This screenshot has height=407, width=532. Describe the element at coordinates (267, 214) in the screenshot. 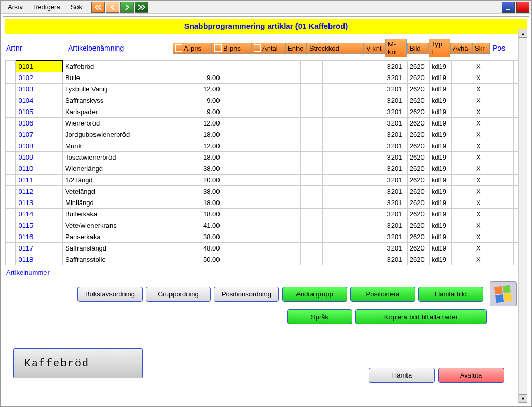

I see `table-row: 0114Butterkaka18.0032012620kd19X` at that location.